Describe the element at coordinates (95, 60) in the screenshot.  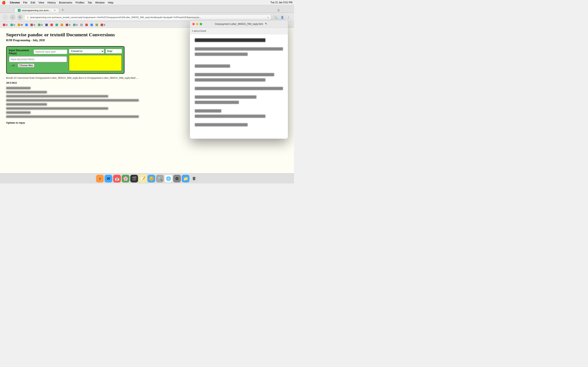
I see `form-right: Convert to html pdf docx txt` at that location.